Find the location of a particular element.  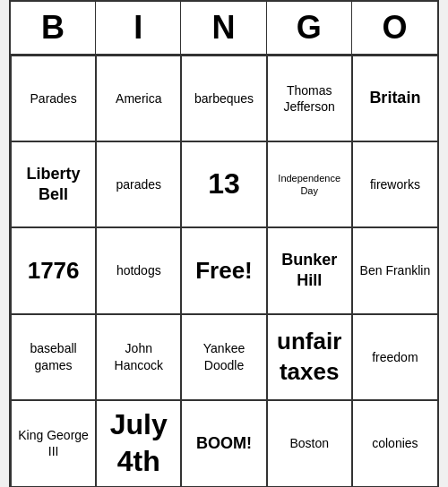

bingo-header: BINGO is located at coordinates (224, 29).